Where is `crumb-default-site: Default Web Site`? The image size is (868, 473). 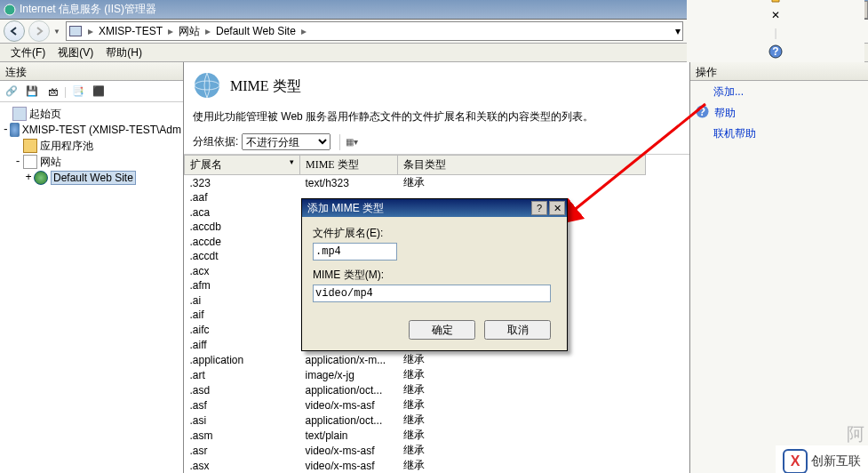
crumb-default-site: Default Web Site is located at coordinates (256, 31).